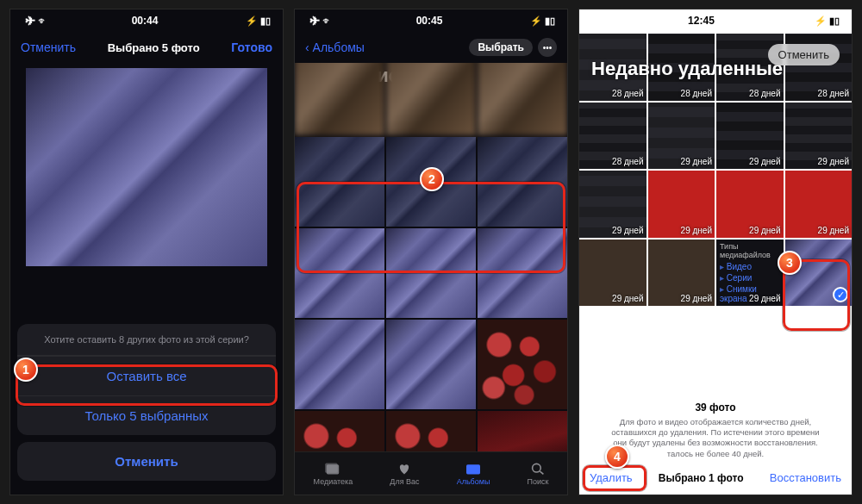 The width and height of the screenshot is (862, 504). Describe the element at coordinates (501, 47) in the screenshot. I see `select-button: Выбрать` at that location.